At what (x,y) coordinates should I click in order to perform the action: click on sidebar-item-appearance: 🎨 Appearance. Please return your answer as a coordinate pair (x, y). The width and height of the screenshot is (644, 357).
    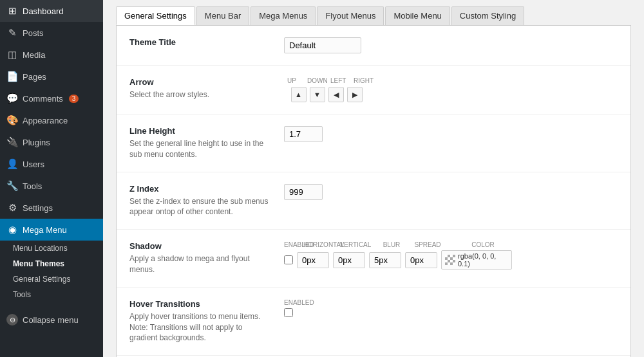
    Looking at the image, I should click on (52, 120).